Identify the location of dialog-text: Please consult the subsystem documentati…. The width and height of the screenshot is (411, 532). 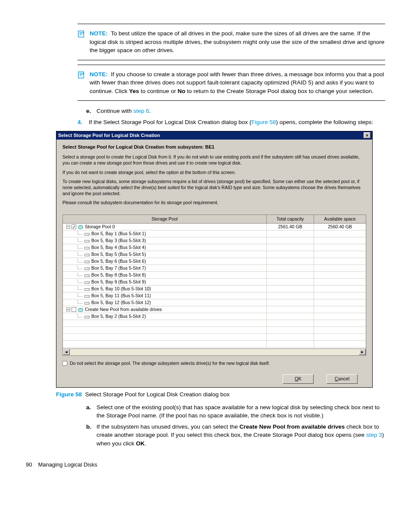
(215, 203).